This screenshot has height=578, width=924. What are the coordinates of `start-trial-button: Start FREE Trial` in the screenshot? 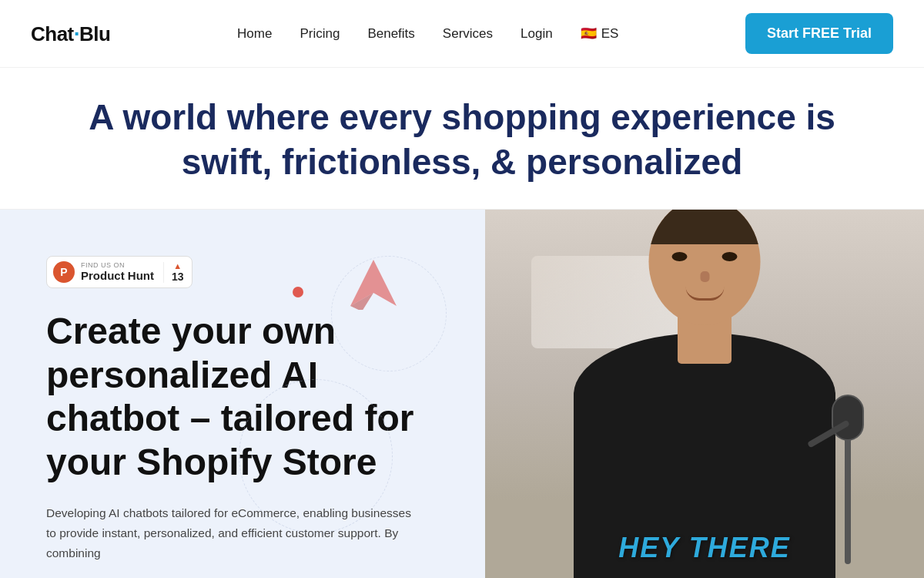 It's located at (819, 34).